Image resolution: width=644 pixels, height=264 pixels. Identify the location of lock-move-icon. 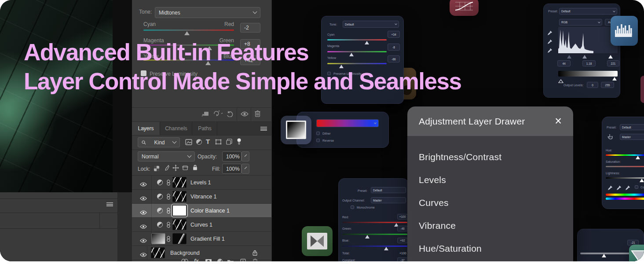
(176, 168).